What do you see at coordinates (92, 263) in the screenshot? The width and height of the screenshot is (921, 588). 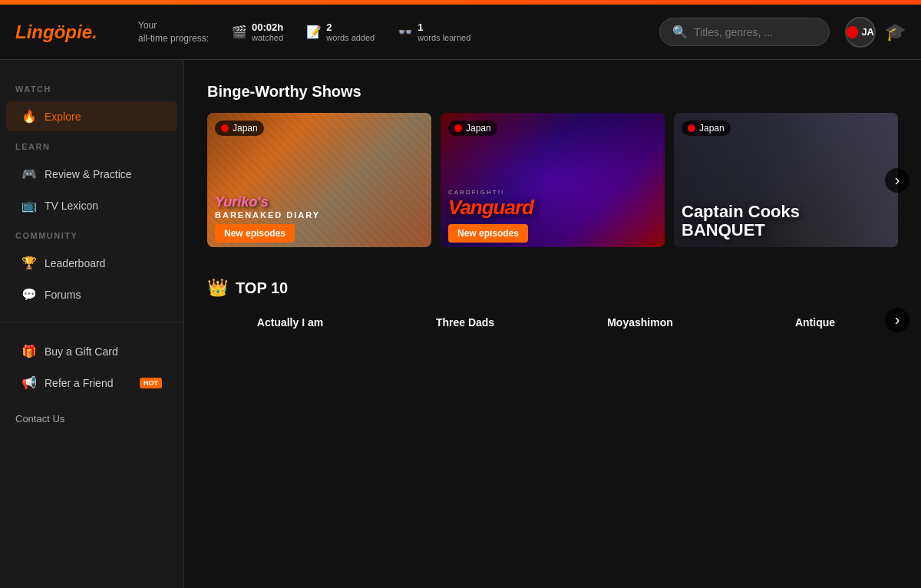 I see `sidebar-item-leaderboard: 🏆 Leaderboard` at bounding box center [92, 263].